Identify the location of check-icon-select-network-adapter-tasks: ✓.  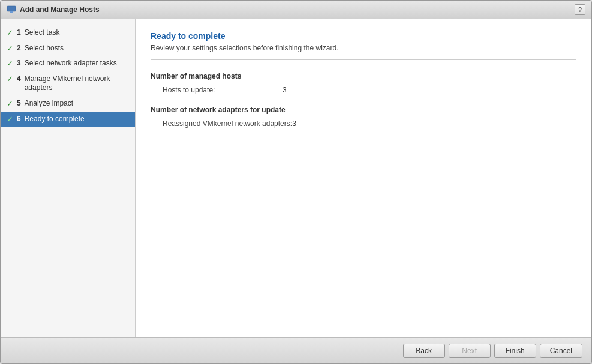
(10, 64).